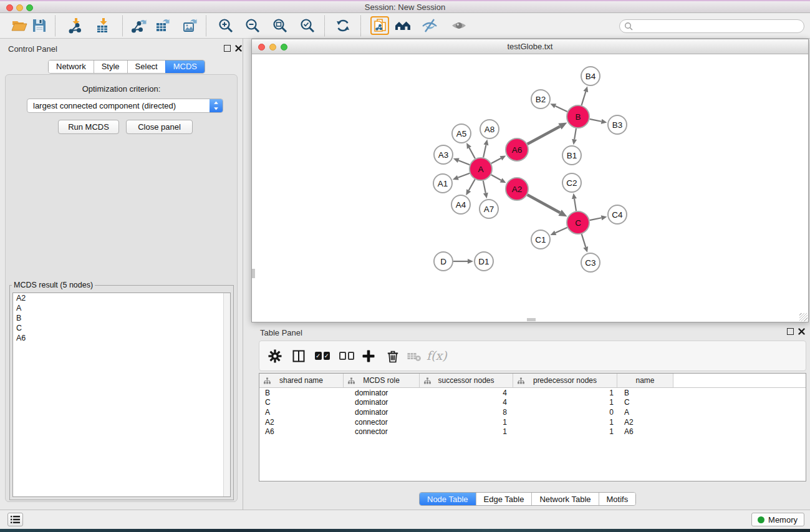 The height and width of the screenshot is (532, 810). What do you see at coordinates (343, 26) in the screenshot?
I see `refresh-icon` at bounding box center [343, 26].